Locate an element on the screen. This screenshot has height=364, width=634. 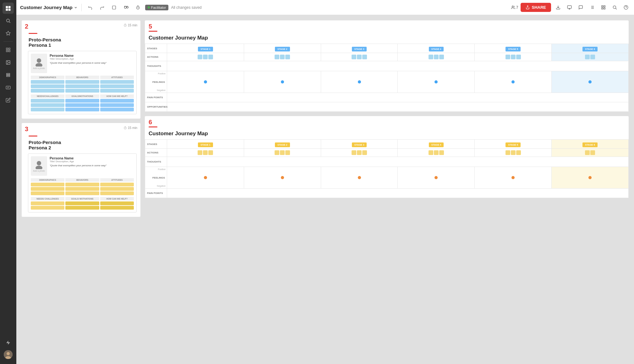
document-title: Customer Journey Map is located at coordinates (49, 8).